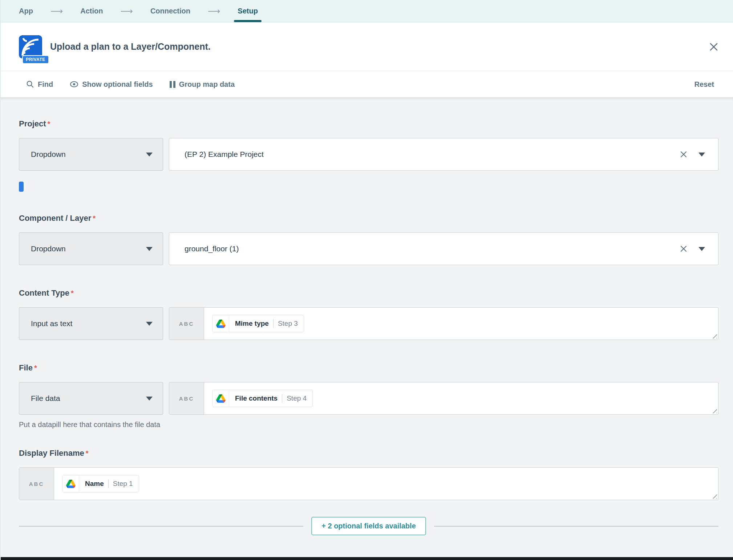 This screenshot has width=733, height=560. What do you see at coordinates (252, 324) in the screenshot?
I see `datapill-name: Mime type` at bounding box center [252, 324].